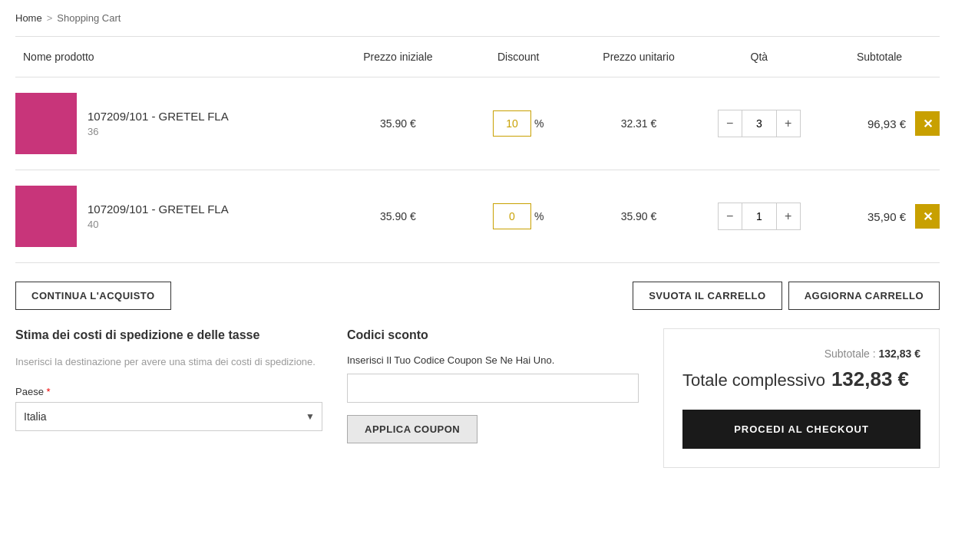 The width and height of the screenshot is (955, 560). I want to click on coupon-input, so click(493, 388).